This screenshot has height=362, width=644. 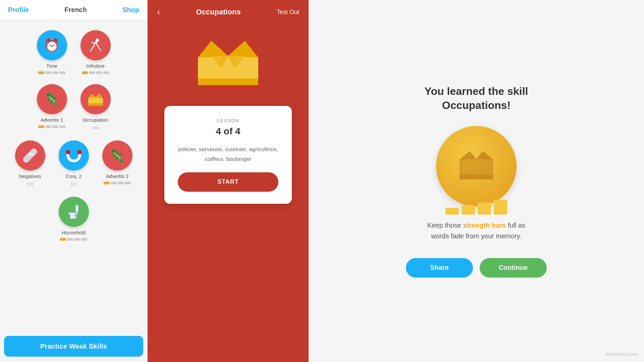 I want to click on skill-label-infinitive: Infinitive, so click(x=95, y=66).